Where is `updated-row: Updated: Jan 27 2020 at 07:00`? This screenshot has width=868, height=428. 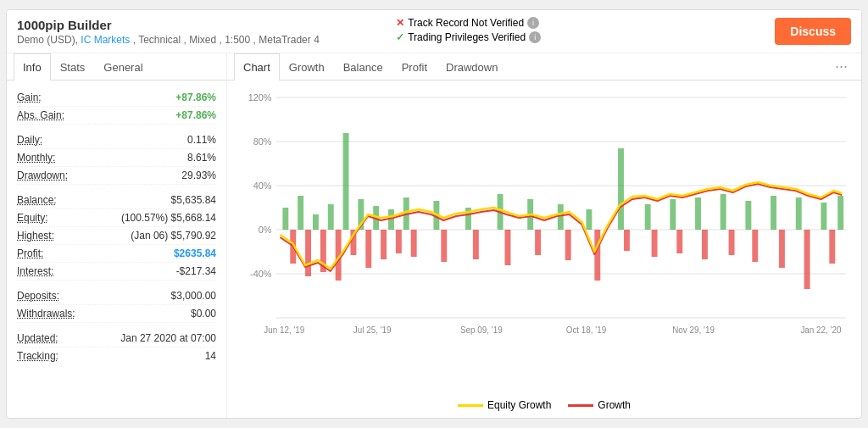 updated-row: Updated: Jan 27 2020 at 07:00 is located at coordinates (117, 339).